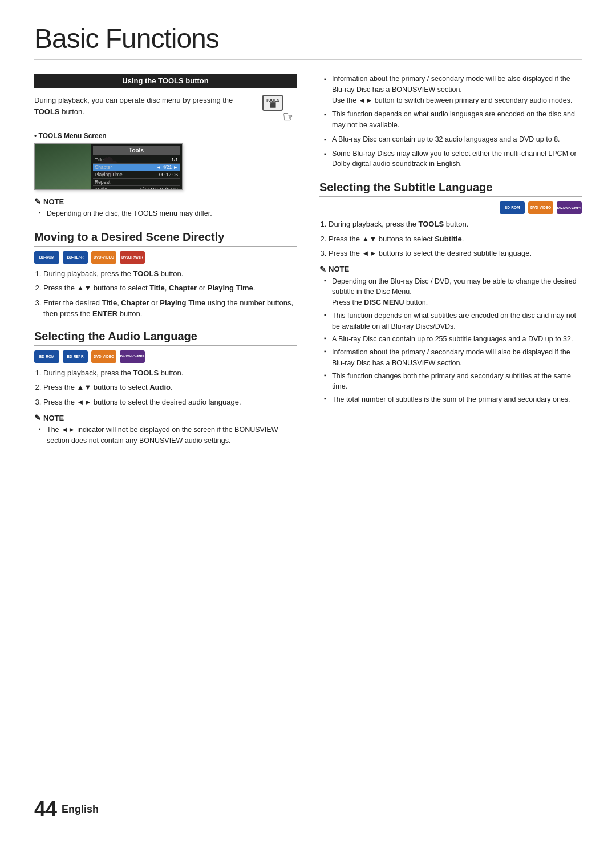 This screenshot has width=616, height=844. Describe the element at coordinates (47, 357) in the screenshot. I see `audio-badge-bd-rom: BD-ROM` at that location.